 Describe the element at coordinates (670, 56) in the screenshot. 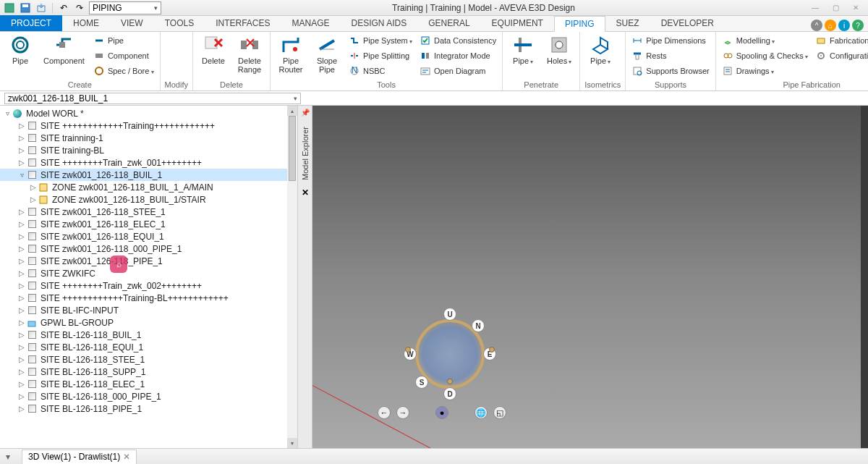

I see `rests-button: Rests` at that location.